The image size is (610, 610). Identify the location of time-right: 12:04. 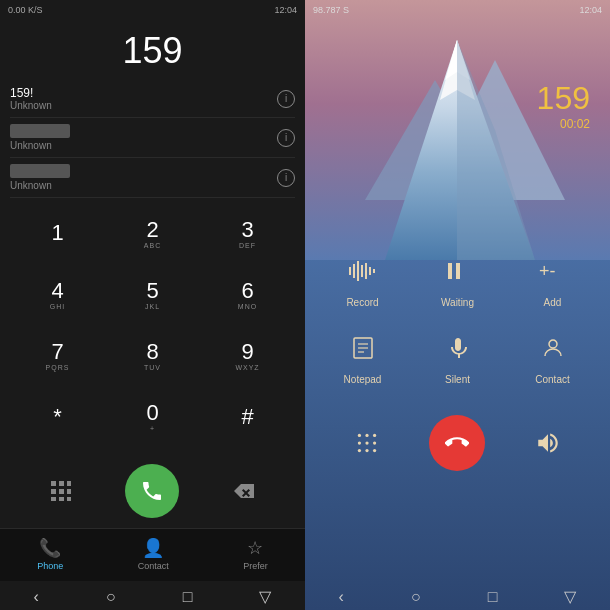
(590, 10).